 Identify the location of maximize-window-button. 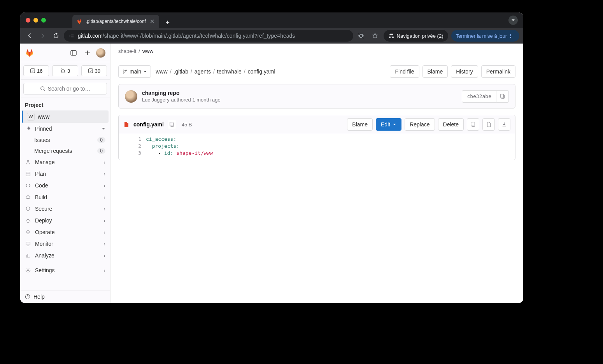
(44, 20).